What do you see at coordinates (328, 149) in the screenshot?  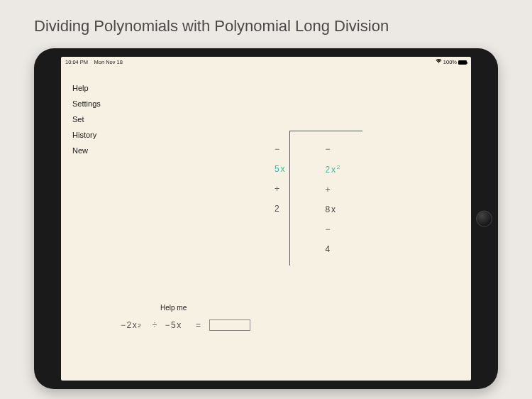 I see `dividend-minus-sign: −` at bounding box center [328, 149].